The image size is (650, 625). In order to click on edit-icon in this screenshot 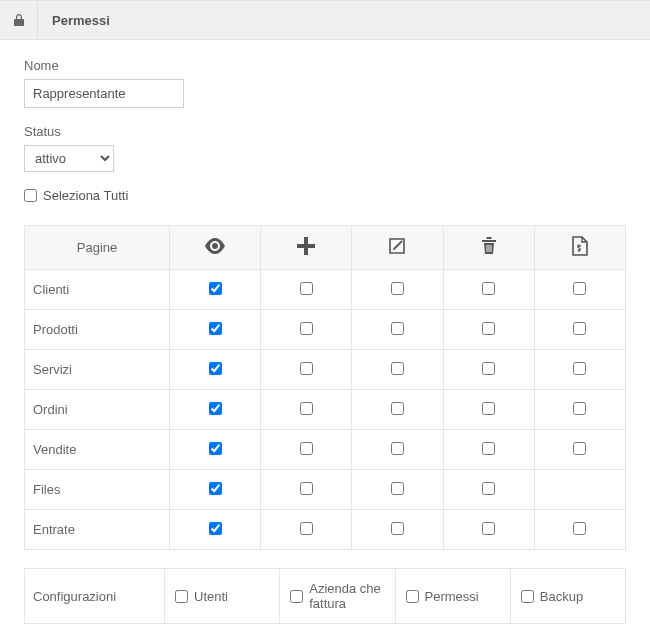, I will do `click(397, 246)`.